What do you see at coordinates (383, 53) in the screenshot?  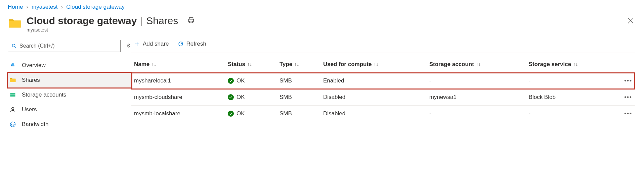 I see `divider` at bounding box center [383, 53].